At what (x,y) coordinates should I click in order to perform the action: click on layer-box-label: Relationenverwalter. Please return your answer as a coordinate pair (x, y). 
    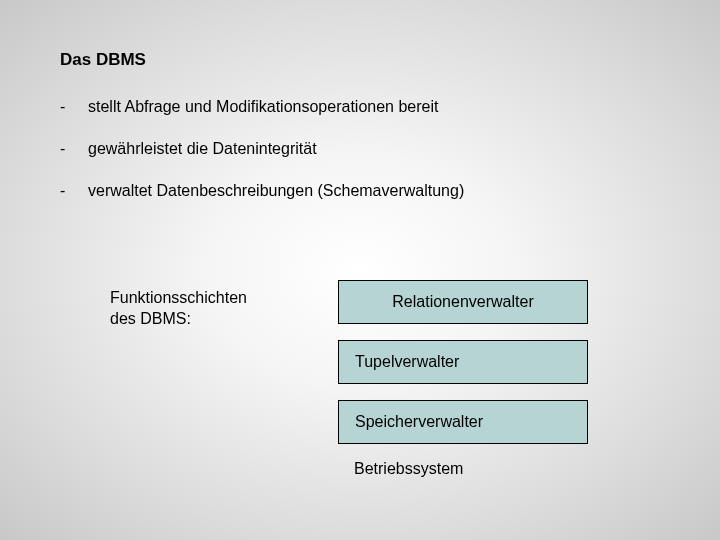
    Looking at the image, I should click on (462, 302).